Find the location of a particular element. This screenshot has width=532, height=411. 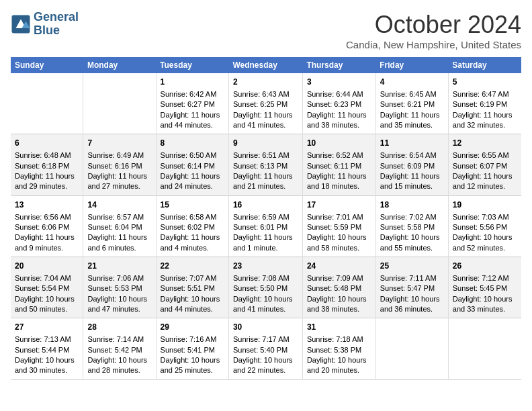

cell-content: Sunrise: 7:14 AM is located at coordinates (120, 340).